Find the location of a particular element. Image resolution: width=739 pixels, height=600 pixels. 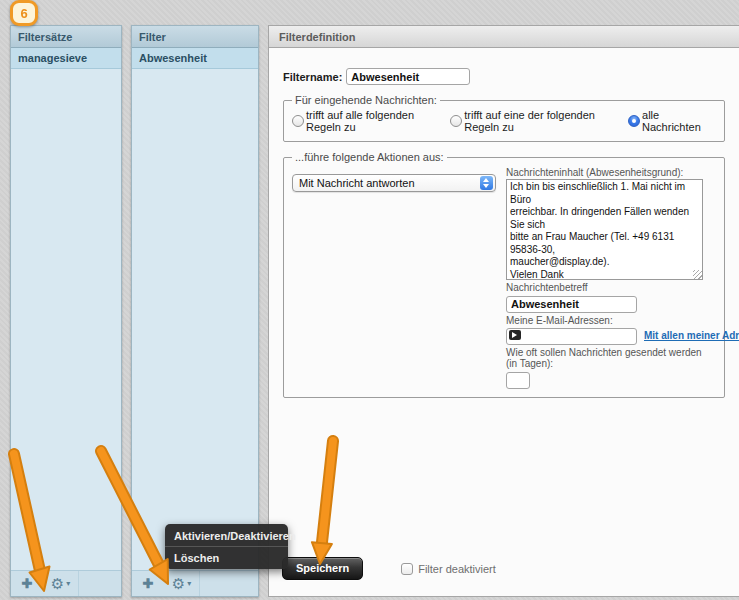

filtersets-column: Filtersätze managesieve ✚ ⚙ ▾ is located at coordinates (66, 311).